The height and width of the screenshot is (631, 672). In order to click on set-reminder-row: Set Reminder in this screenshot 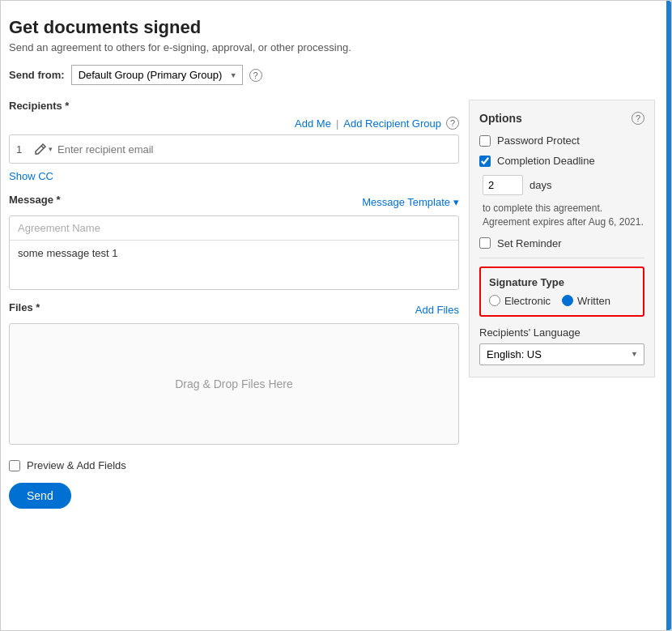, I will do `click(562, 243)`.